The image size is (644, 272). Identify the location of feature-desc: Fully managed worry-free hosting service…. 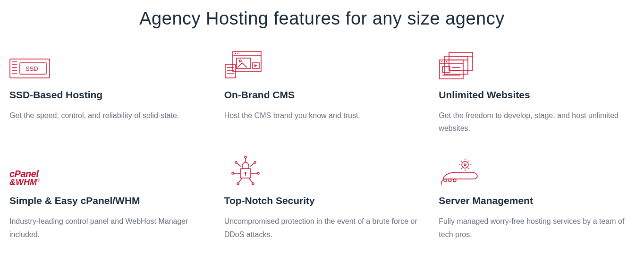
(536, 228).